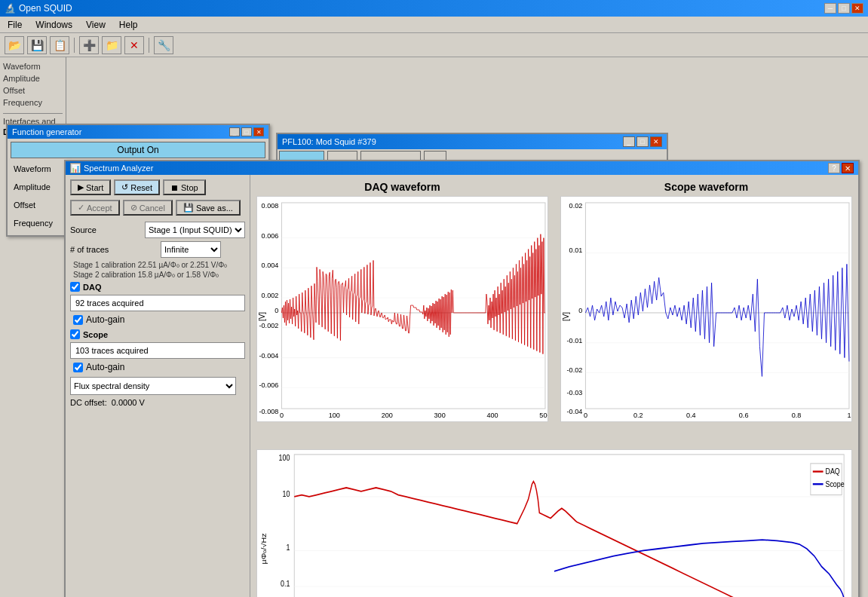  What do you see at coordinates (849, 415) in the screenshot?
I see `scope-x-1: 1` at bounding box center [849, 415].